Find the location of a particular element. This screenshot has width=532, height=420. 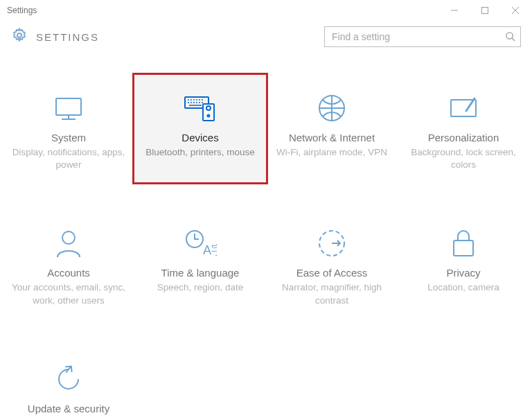

tile-desc: Speech, region, date is located at coordinates (201, 288).